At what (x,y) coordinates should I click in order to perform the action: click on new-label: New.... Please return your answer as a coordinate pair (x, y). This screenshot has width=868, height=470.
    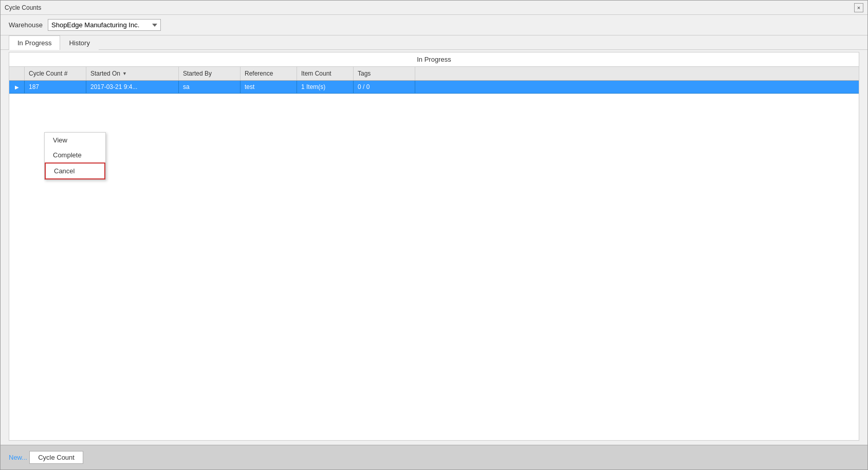
    Looking at the image, I should click on (18, 458).